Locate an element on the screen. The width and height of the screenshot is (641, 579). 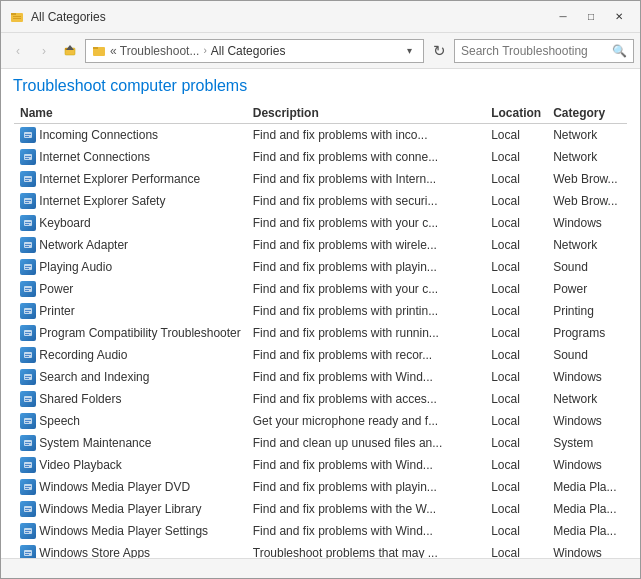
back-button: ‹ is located at coordinates (18, 51).